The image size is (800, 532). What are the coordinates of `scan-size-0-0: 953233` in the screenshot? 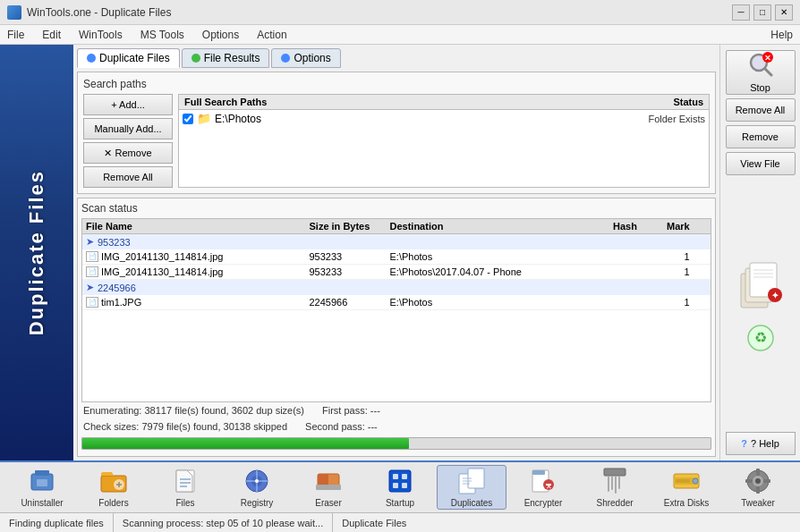 It's located at (350, 257).